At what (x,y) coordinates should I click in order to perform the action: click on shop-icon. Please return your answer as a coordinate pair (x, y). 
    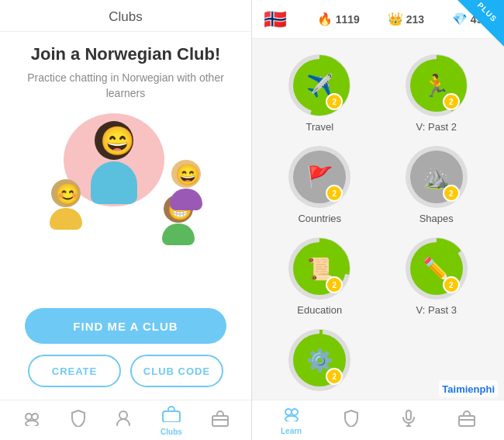
    Looking at the image, I should click on (220, 421).